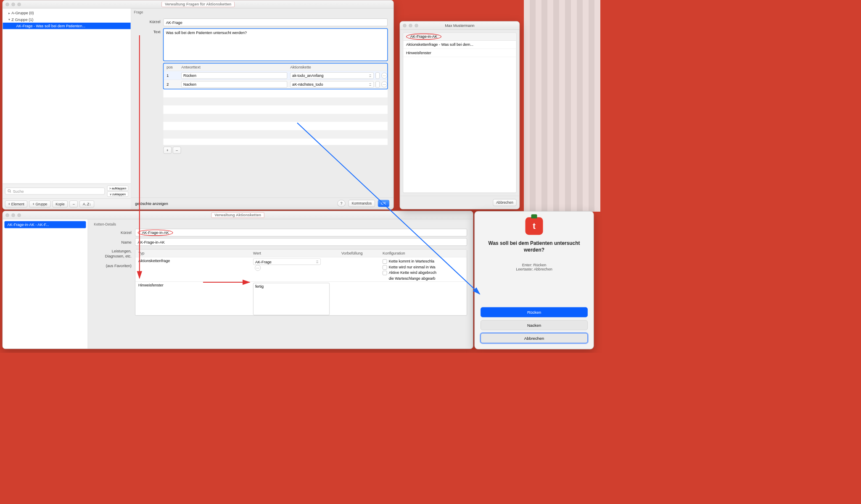 The height and width of the screenshot is (504, 861). Describe the element at coordinates (332, 84) in the screenshot. I see `aktionskette-select-2: aK-nächstes_todo` at that location.